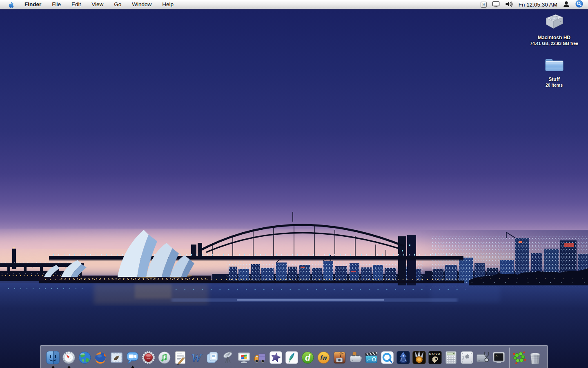 This screenshot has height=368, width=588. What do you see at coordinates (196, 357) in the screenshot?
I see `word-icon: W` at bounding box center [196, 357].